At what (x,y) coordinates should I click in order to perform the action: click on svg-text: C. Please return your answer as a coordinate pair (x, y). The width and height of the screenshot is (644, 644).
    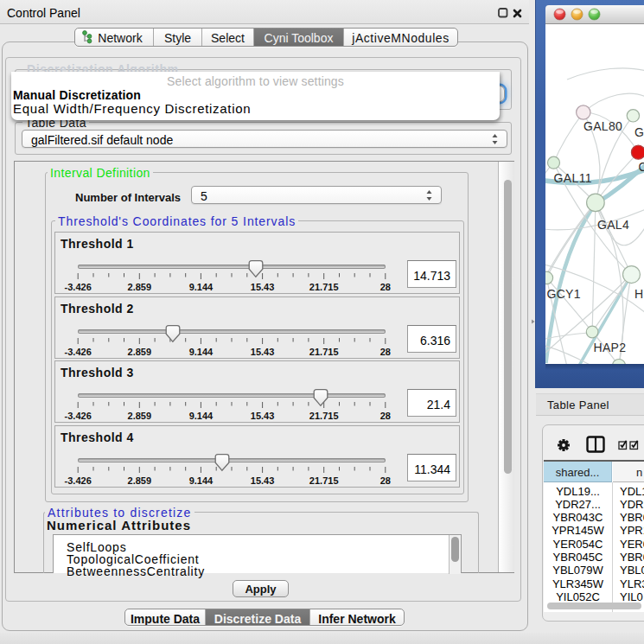
    Looking at the image, I should click on (641, 167).